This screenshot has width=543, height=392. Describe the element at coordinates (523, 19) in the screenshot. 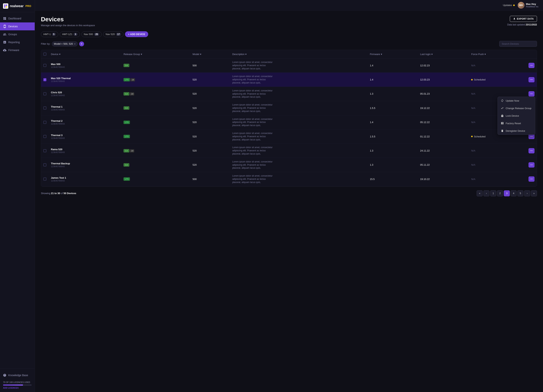

I see `export-data-button: EXPORT DATA` at that location.